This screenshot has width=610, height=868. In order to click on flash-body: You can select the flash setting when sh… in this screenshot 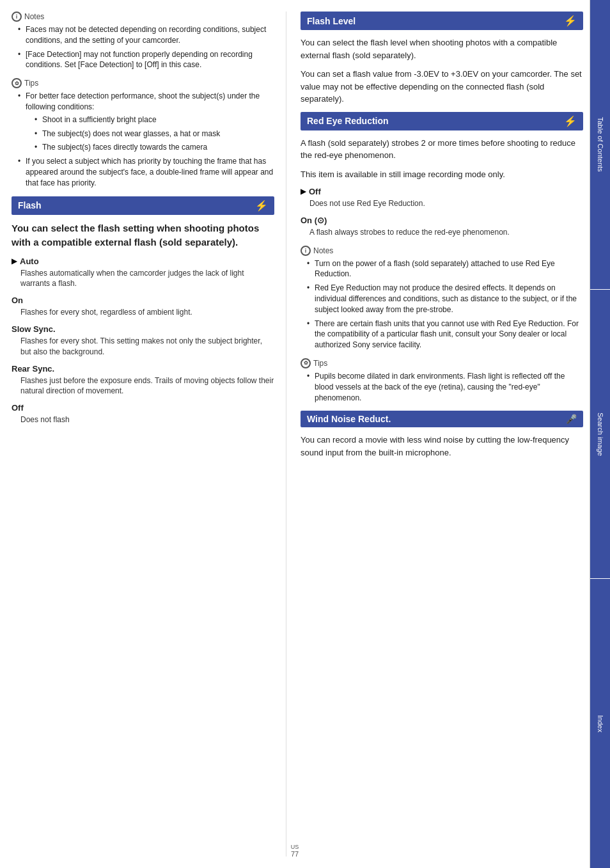, I will do `click(143, 235)`.